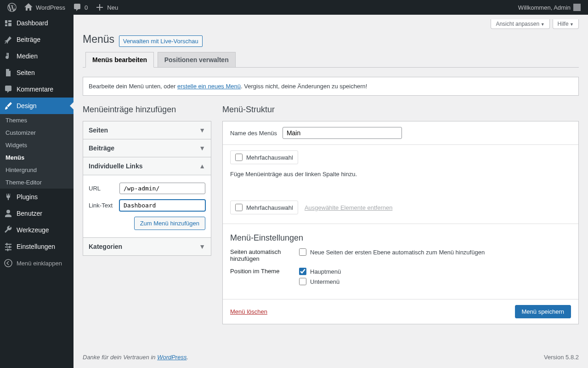 The image size is (588, 368). What do you see at coordinates (98, 38) in the screenshot?
I see `page-title: Menüs` at bounding box center [98, 38].